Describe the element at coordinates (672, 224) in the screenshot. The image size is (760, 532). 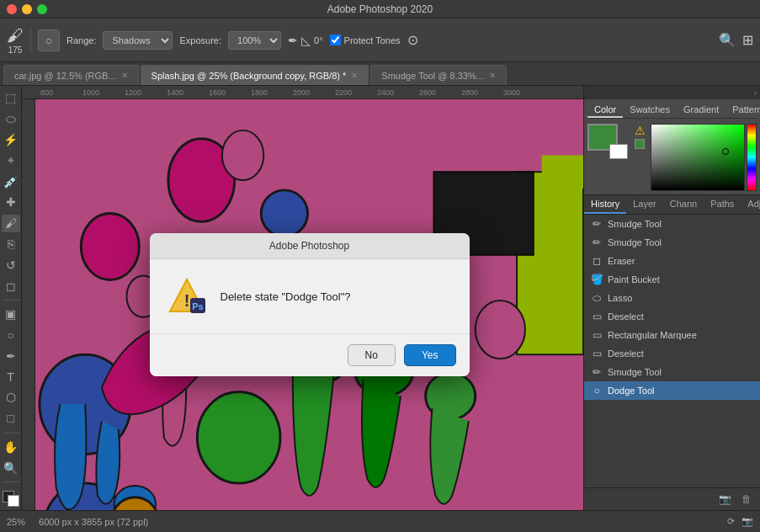
I see `history-item-0: ✏ Smudge Tool` at that location.